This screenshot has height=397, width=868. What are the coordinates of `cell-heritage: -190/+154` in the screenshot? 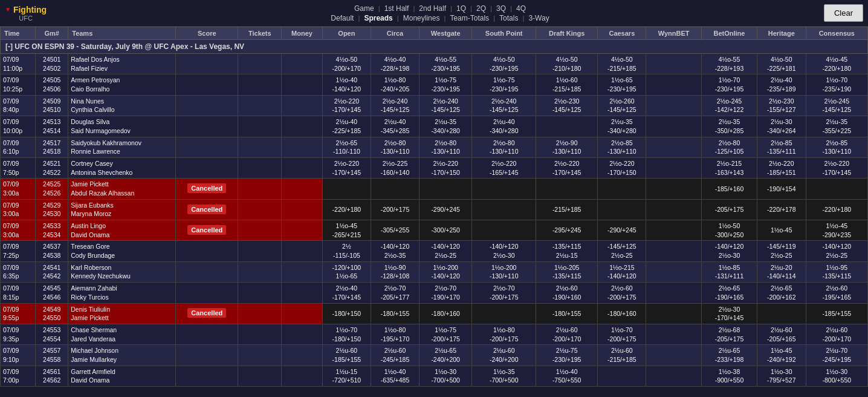 It's located at (781, 189).